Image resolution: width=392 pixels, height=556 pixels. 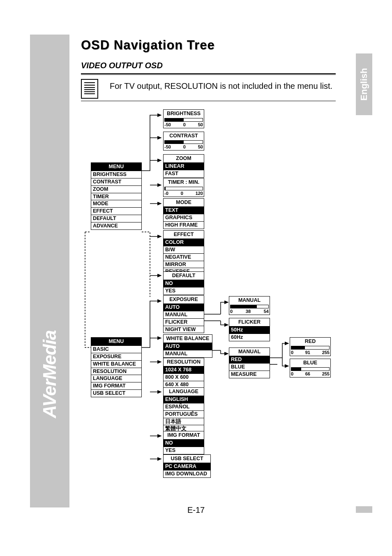 I want to click on usbselect-box: USB SELECT PC CAMERA IMG DOWNLOAD, so click(x=187, y=466).